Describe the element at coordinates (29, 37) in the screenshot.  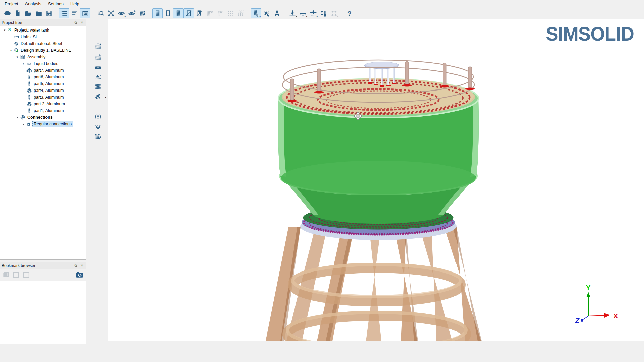
I see `tree-item-label: Units: SI` at that location.